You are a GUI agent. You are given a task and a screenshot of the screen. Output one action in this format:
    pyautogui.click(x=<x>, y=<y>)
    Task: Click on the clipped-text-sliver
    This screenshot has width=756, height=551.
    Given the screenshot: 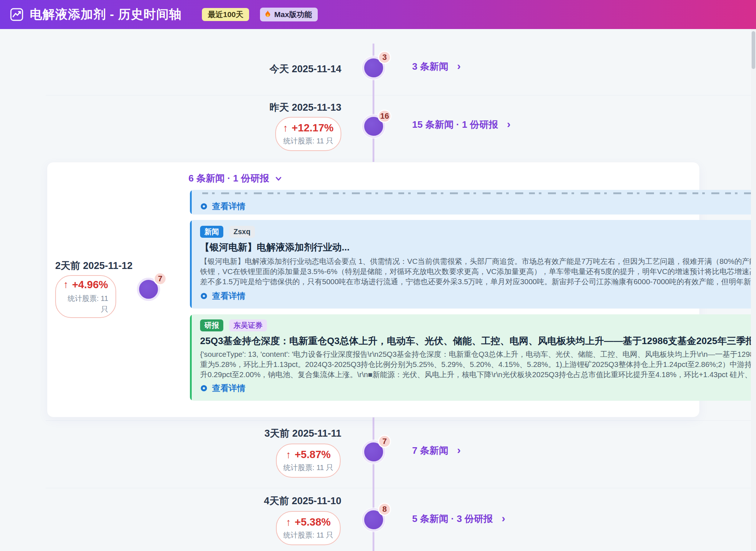 What is the action you would take?
    pyautogui.click(x=479, y=193)
    